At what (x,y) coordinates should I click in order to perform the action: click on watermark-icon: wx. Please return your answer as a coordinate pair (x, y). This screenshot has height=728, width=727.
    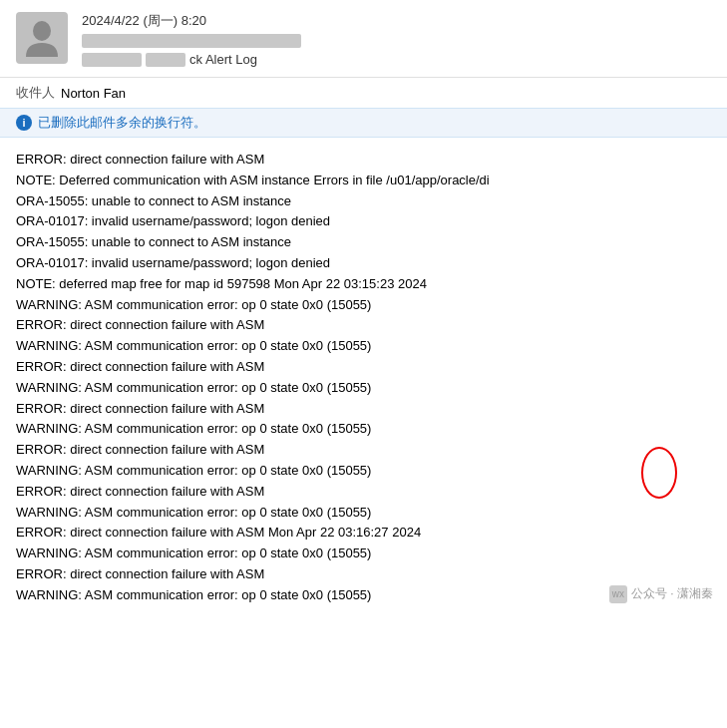
    Looking at the image, I should click on (618, 594).